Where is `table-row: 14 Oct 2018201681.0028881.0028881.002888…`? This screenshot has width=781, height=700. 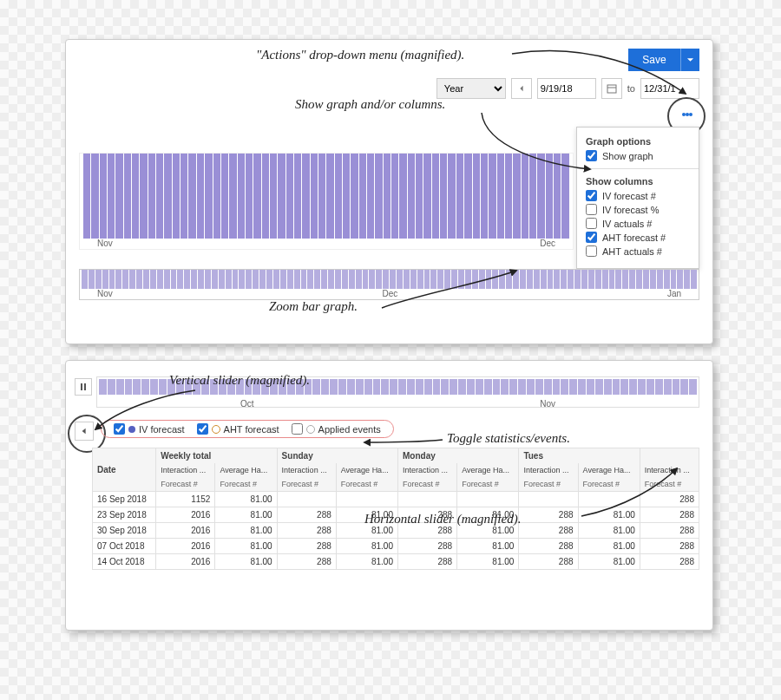 table-row: 14 Oct 2018201681.0028881.0028881.002888… is located at coordinates (396, 562).